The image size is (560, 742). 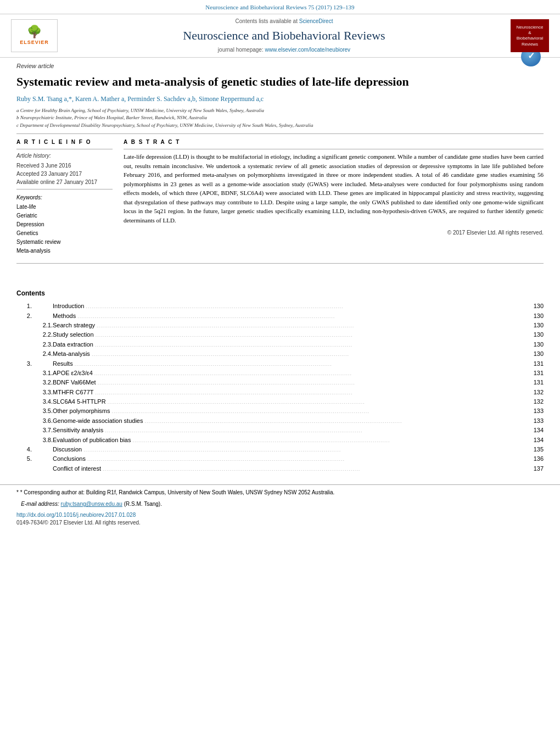 What do you see at coordinates (280, 325) in the screenshot?
I see `toc-row: 2.1. Search strategy ...................…` at bounding box center [280, 325].